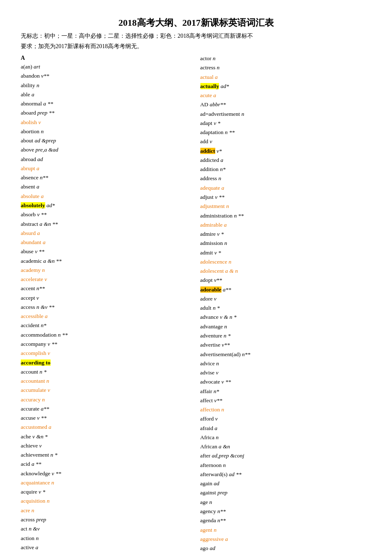 Image resolution: width=392 pixels, height=555 pixels. I want to click on list-item: advice n, so click(286, 364).